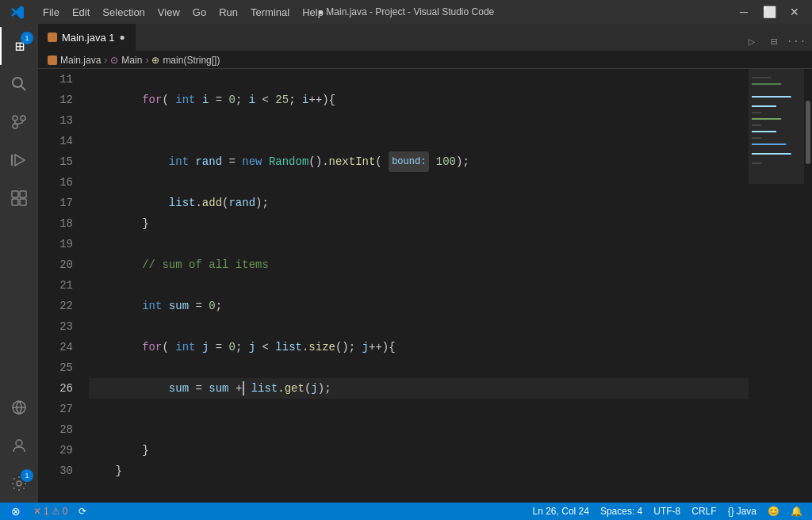 This screenshot has height=520, width=812. What do you see at coordinates (744, 12) in the screenshot?
I see `minimize-button: ─` at bounding box center [744, 12].